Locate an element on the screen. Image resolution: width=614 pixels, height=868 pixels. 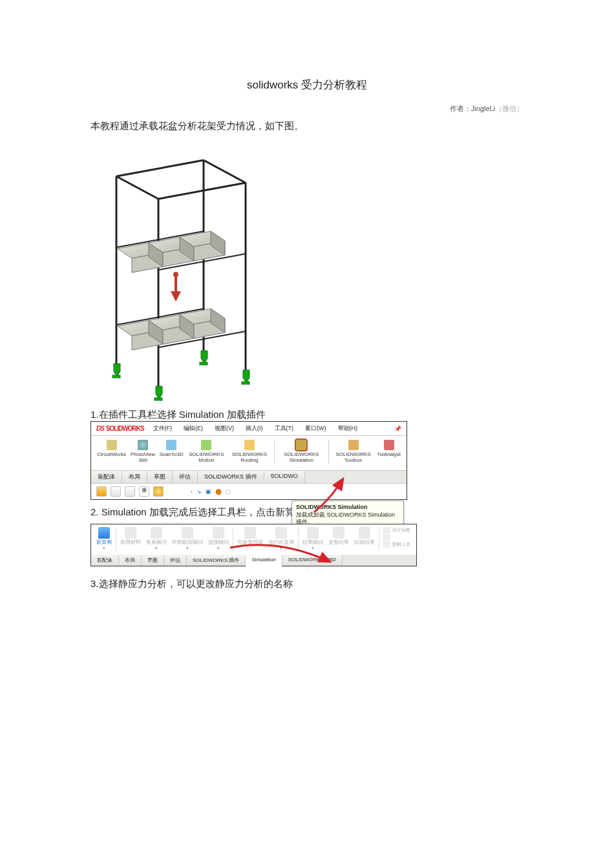
menu-help: 帮助(H) is located at coordinates (348, 429).